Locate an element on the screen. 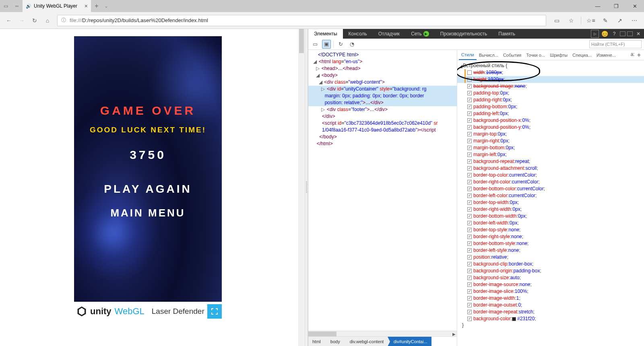  css-prop-row: ✓background-position-x: 0%; is located at coordinates (551, 121).